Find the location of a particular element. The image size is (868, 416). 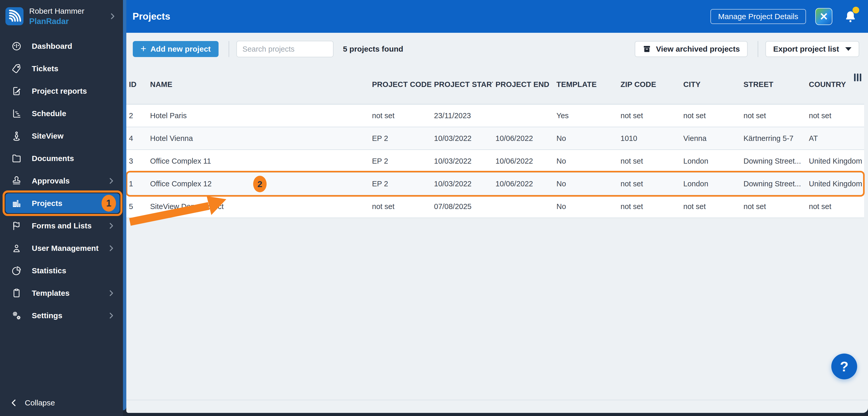

table-row: 1Office Complex 12EP 210/03/202210/06/20… is located at coordinates (495, 184).